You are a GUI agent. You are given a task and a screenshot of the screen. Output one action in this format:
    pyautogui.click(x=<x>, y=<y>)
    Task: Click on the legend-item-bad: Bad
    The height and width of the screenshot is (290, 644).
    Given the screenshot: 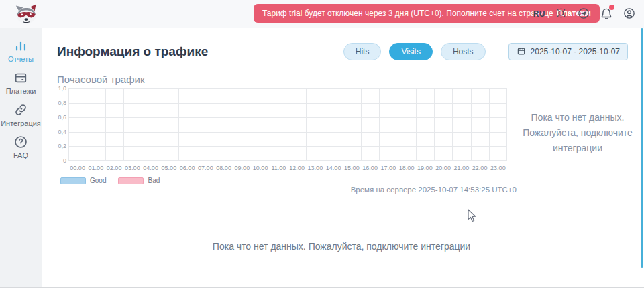 What is the action you would take?
    pyautogui.click(x=139, y=181)
    